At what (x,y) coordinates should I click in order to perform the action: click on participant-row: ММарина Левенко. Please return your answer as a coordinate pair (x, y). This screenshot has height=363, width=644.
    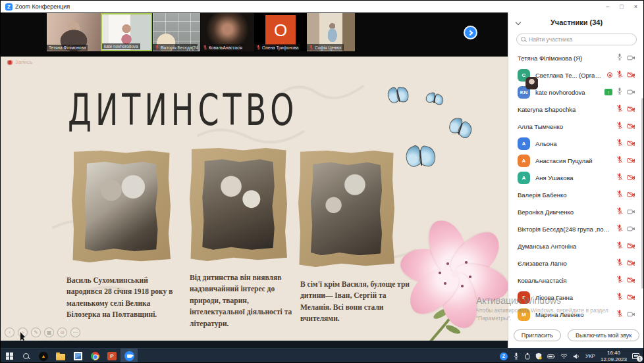
    Looking at the image, I should click on (574, 314).